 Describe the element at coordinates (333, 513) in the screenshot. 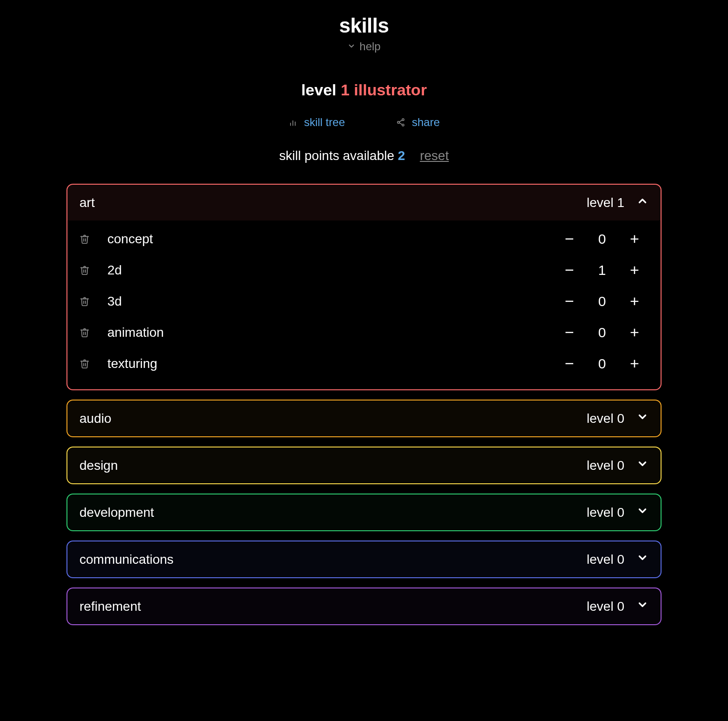

I see `category-name: development` at that location.